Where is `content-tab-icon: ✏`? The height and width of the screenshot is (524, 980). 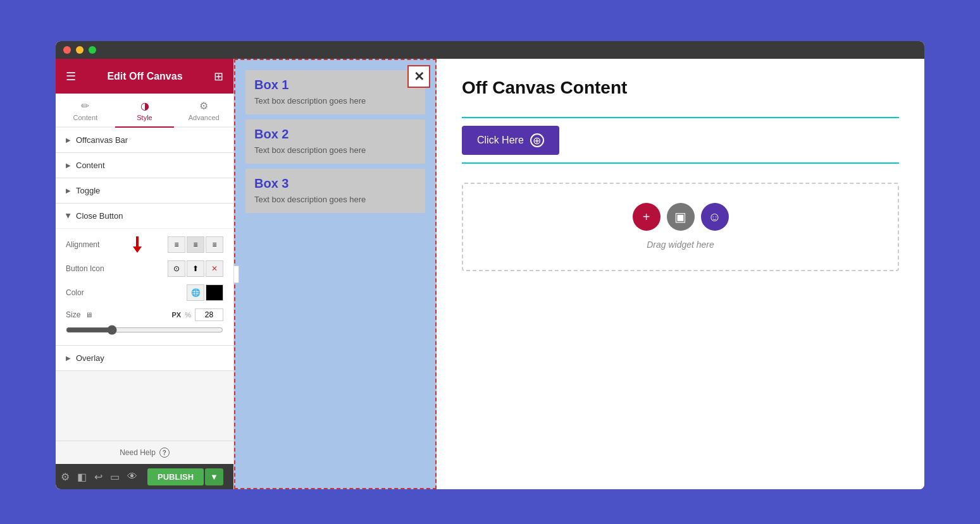 content-tab-icon: ✏ is located at coordinates (85, 106).